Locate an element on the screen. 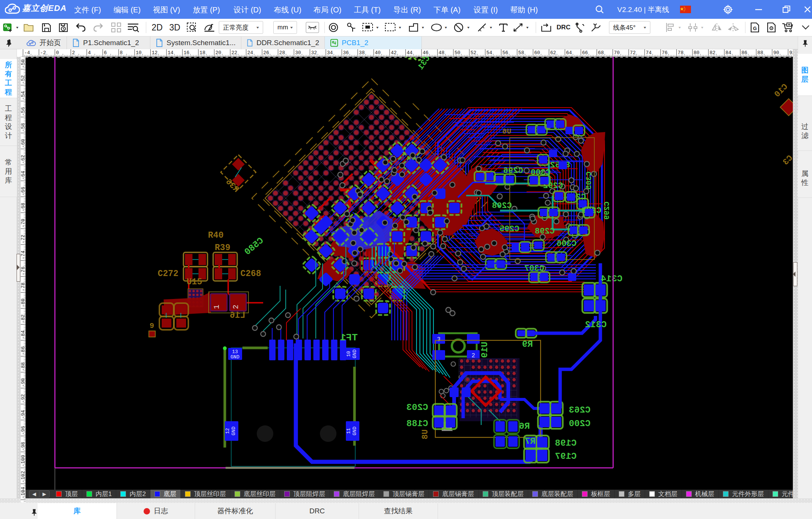  svg-text: R6 is located at coordinates (525, 426).